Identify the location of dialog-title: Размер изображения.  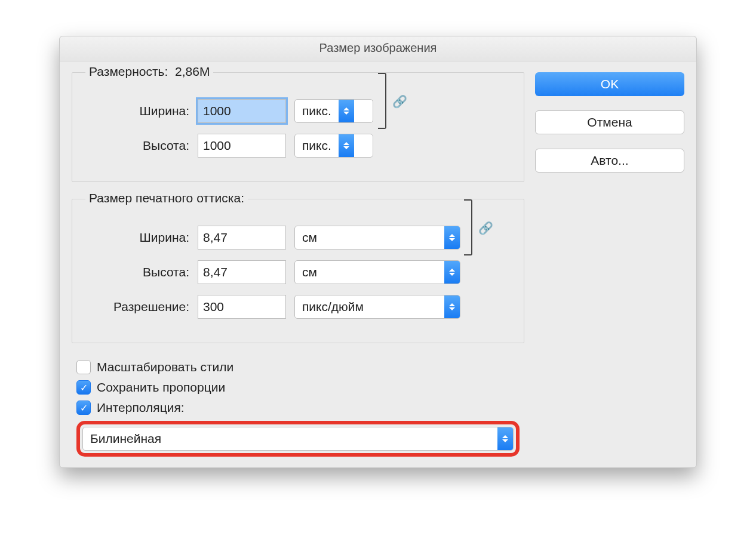
(378, 49).